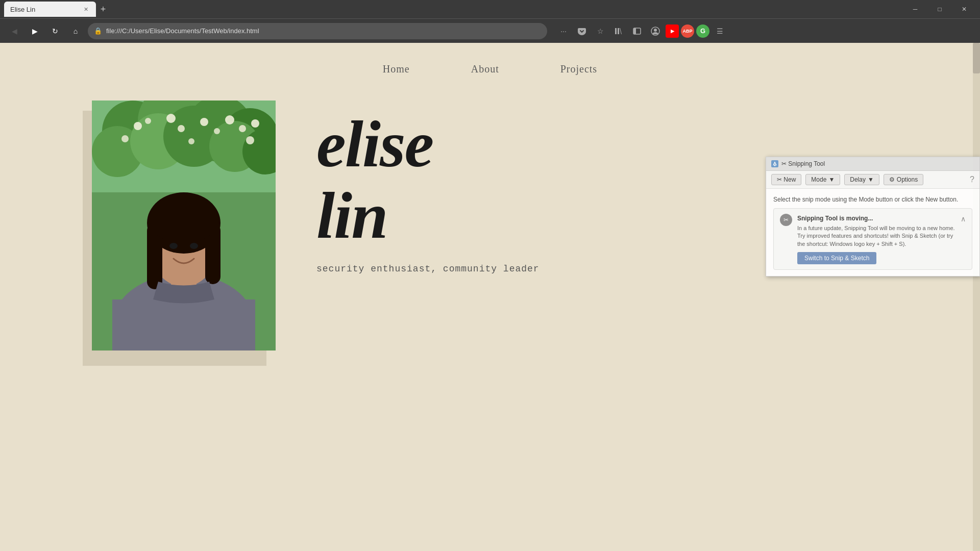 This screenshot has height=551, width=980. I want to click on forward-button: ▶, so click(35, 31).